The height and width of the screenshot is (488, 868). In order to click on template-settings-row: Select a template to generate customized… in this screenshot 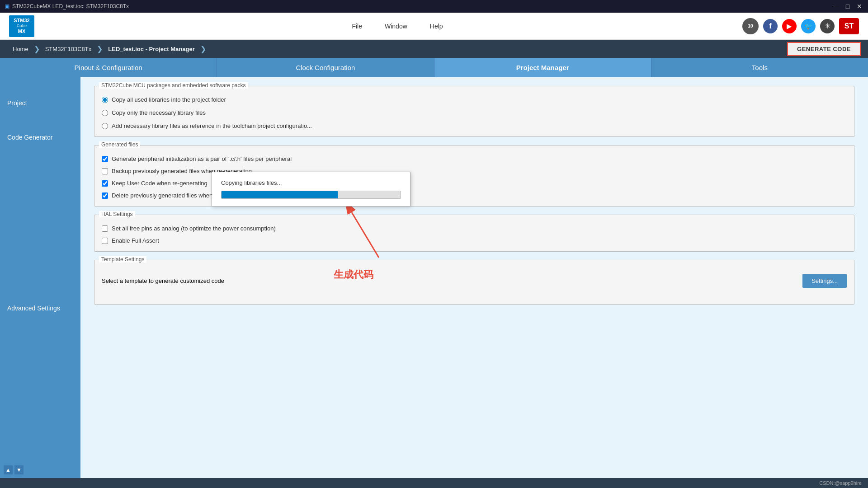, I will do `click(474, 284)`.